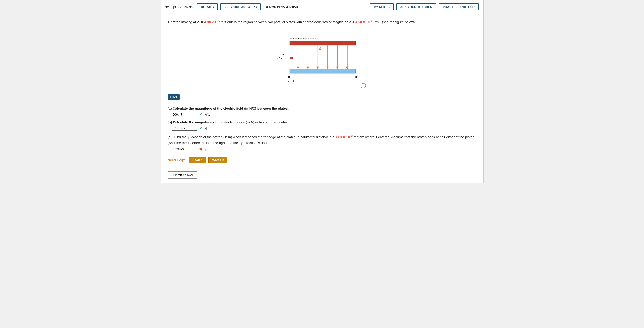 The width and height of the screenshot is (644, 328). What do you see at coordinates (322, 7) in the screenshot?
I see `header-bar: 12. [0.66/1 Points] DETAILS PREVIOUS ANS…` at bounding box center [322, 7].